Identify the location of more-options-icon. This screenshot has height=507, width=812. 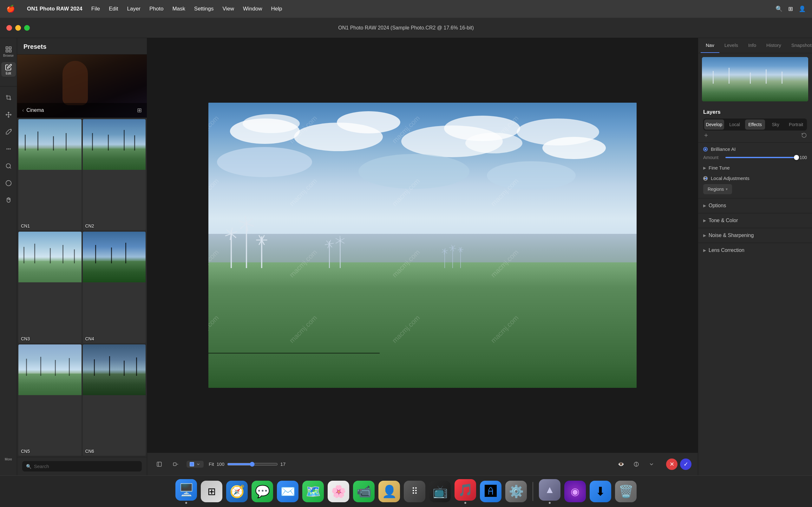
(652, 464).